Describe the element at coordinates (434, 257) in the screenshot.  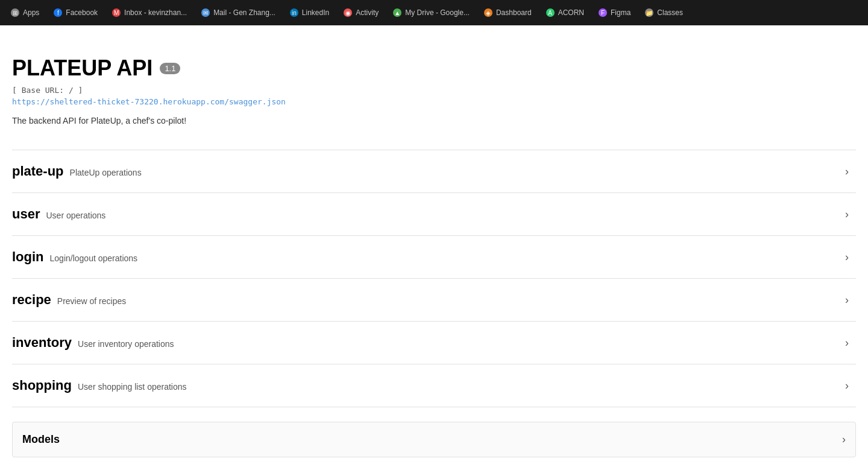
I see `api-section-login: loginLogin/logout operations›` at that location.